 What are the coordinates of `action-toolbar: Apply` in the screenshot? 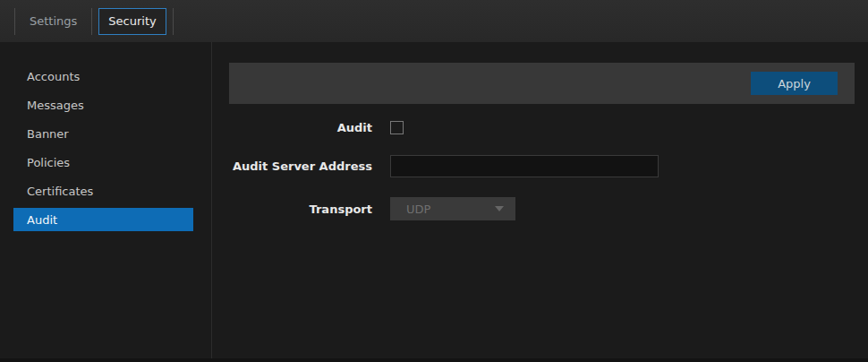 It's located at (542, 83).